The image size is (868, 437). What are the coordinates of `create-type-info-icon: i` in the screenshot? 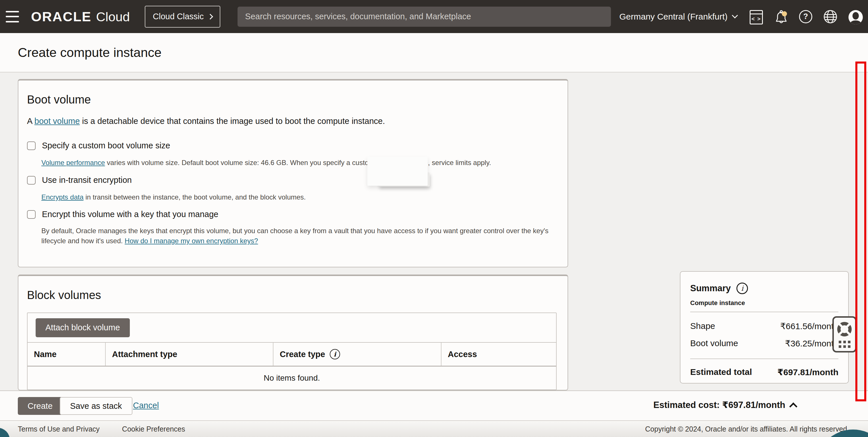 It's located at (335, 354).